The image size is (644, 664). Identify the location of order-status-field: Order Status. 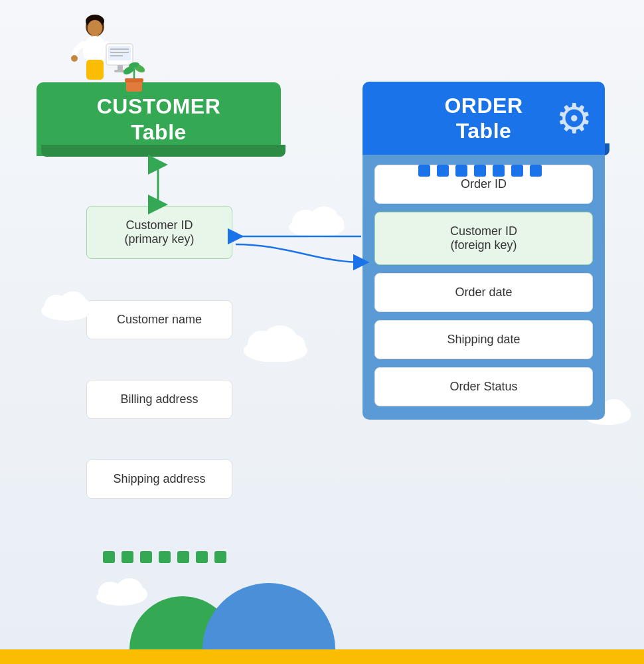
(483, 386).